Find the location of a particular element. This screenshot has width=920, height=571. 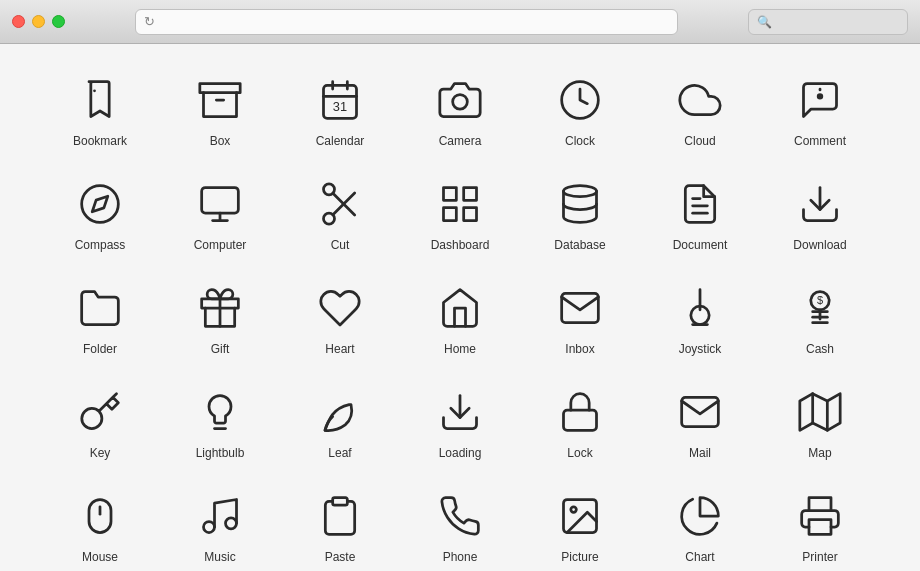

icon-item-key: Key is located at coordinates (100, 423).